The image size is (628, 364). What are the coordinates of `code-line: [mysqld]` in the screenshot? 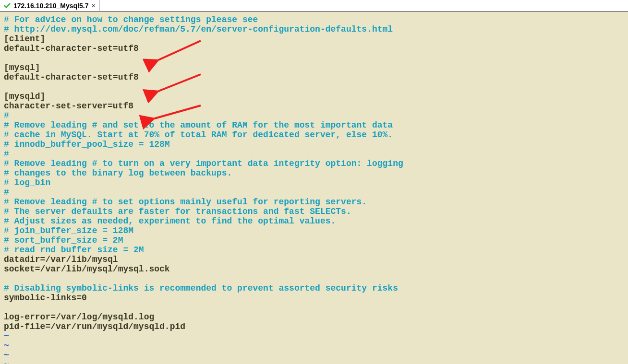 It's located at (314, 96).